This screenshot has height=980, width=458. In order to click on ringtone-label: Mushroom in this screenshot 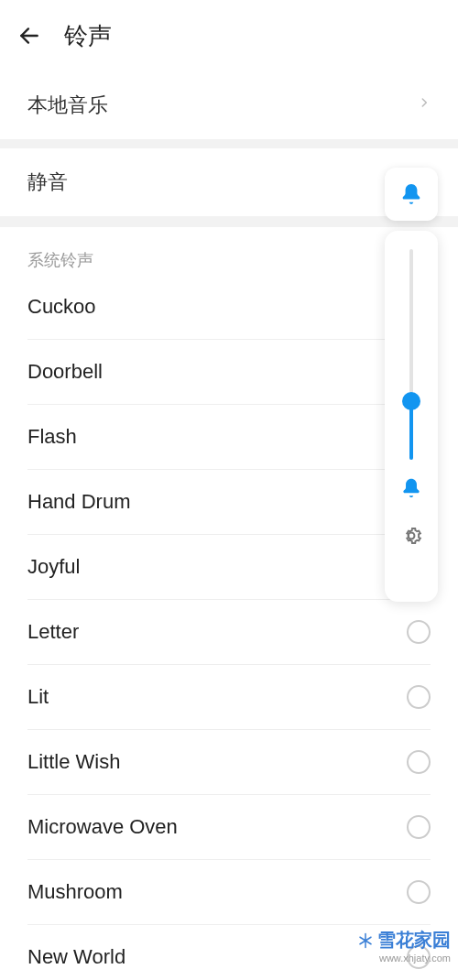, I will do `click(75, 892)`.